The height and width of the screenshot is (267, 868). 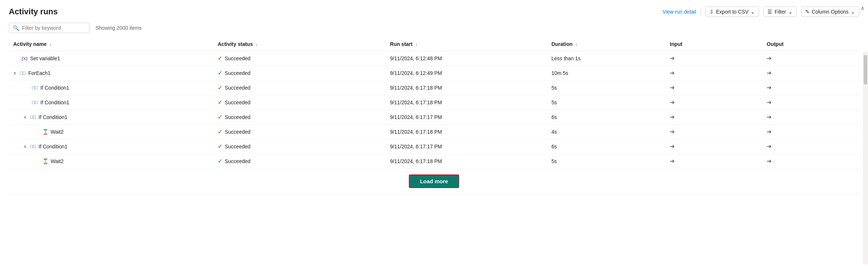 What do you see at coordinates (57, 132) in the screenshot?
I see `activity-name-text: Wait2` at bounding box center [57, 132].